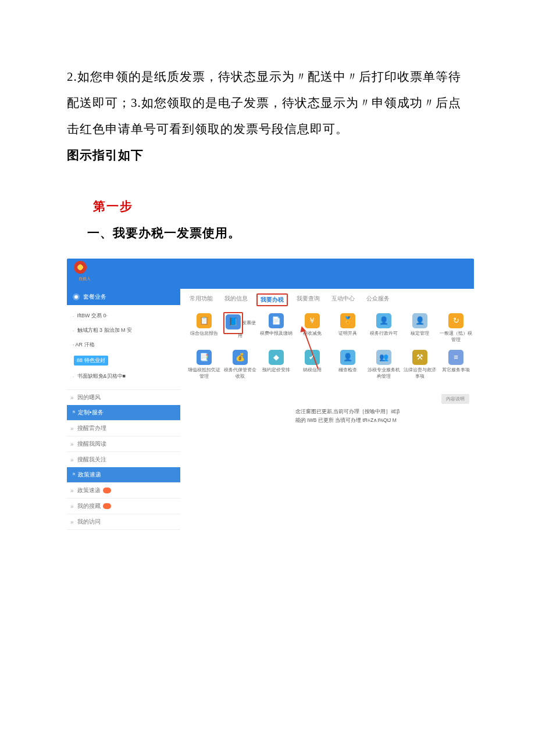  What do you see at coordinates (204, 321) in the screenshot?
I see `clipboard-icon: 📋` at bounding box center [204, 321].